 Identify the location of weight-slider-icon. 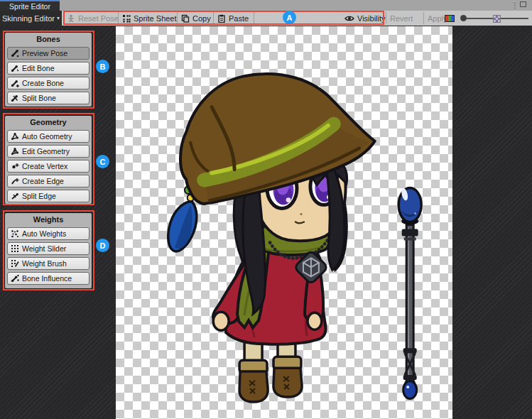
(15, 249).